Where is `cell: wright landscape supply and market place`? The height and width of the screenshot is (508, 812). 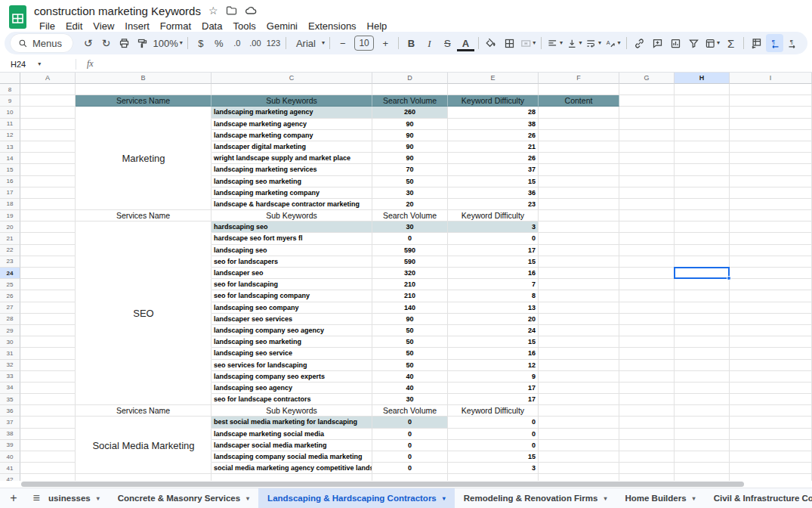 cell: wright landscape supply and market place is located at coordinates (292, 159).